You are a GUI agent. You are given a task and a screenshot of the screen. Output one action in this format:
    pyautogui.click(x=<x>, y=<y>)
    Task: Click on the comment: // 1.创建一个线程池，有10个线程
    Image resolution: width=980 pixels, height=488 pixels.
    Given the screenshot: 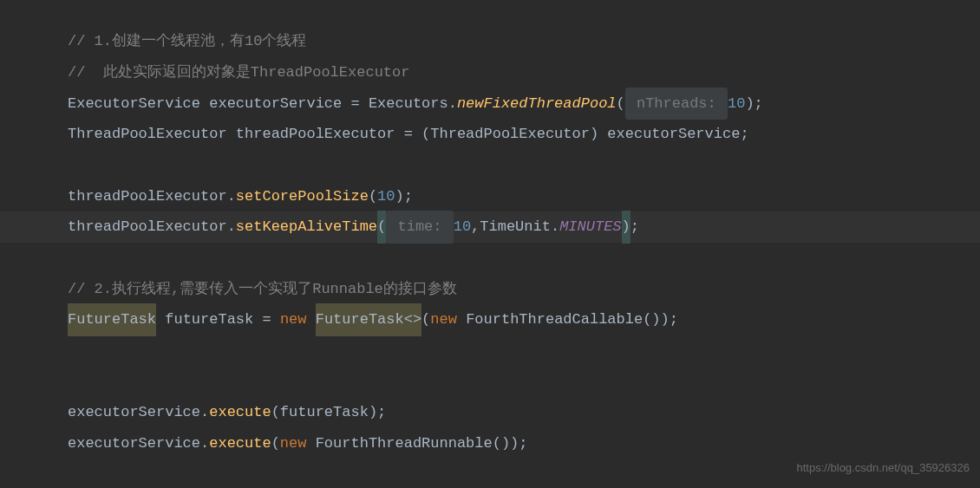 What is the action you would take?
    pyautogui.click(x=187, y=42)
    